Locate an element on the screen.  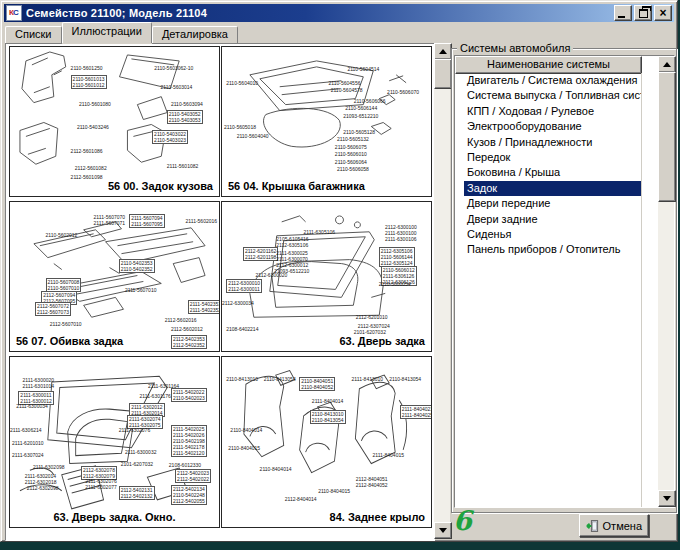
app-logo-icon: КС is located at coordinates (14, 13).